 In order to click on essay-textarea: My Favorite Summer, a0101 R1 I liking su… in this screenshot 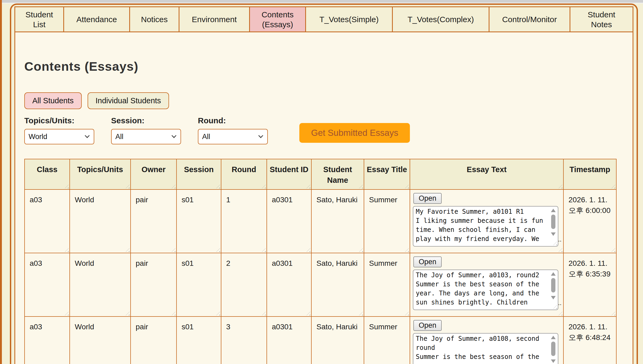, I will do `click(485, 226)`.